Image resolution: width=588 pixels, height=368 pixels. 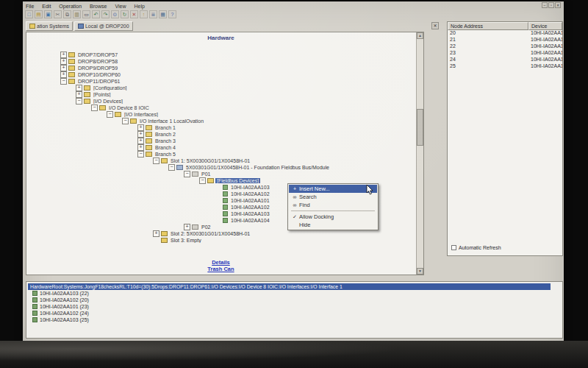 I want to click on context-menu-item-insert-new: +Insert New..., so click(x=333, y=188).